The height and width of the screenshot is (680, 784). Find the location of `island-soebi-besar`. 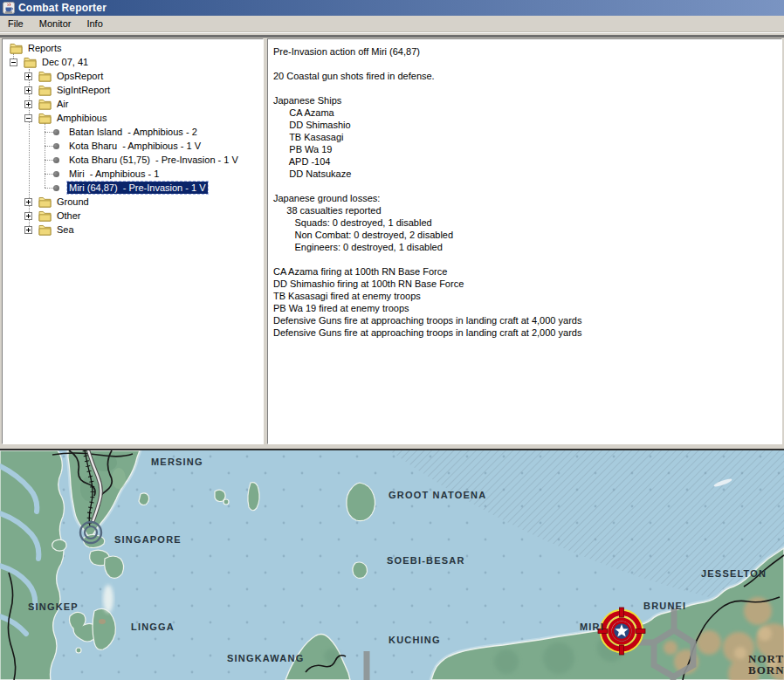

island-soebi-besar is located at coordinates (360, 570).